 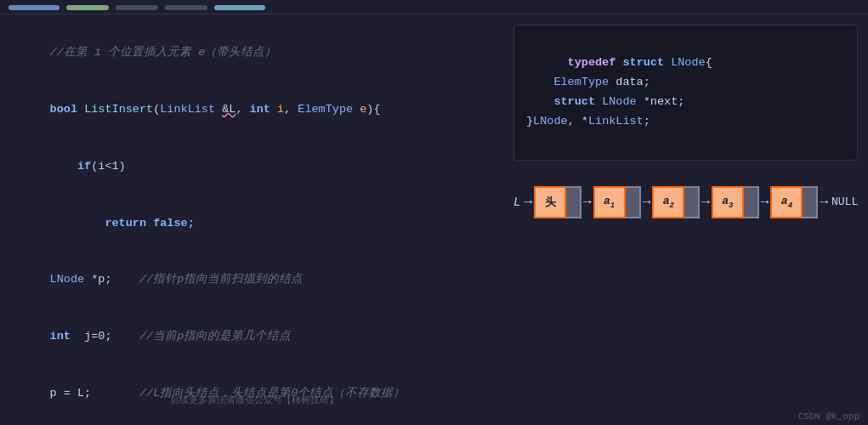 What do you see at coordinates (787, 202) in the screenshot?
I see `a4-label: a4` at bounding box center [787, 202].